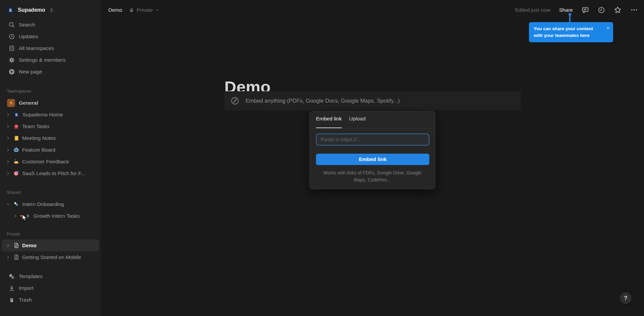  What do you see at coordinates (16, 204) in the screenshot?
I see `pen-icon` at bounding box center [16, 204].